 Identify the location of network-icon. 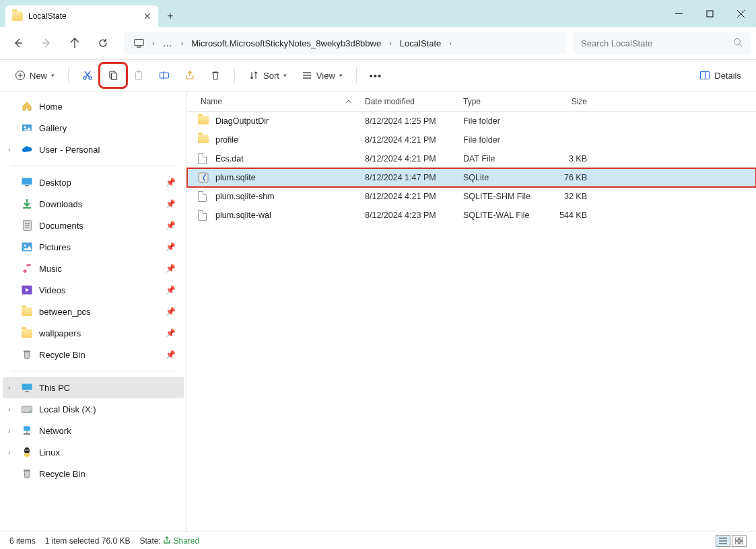
(27, 431).